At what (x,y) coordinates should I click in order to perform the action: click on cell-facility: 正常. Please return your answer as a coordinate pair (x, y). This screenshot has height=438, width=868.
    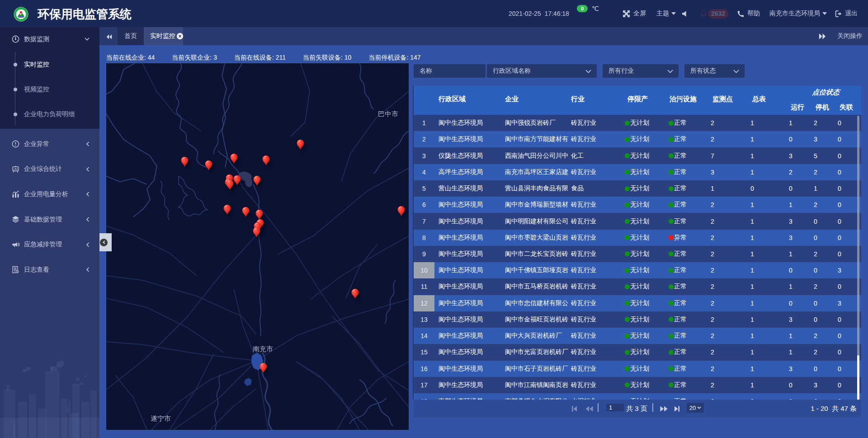
    Looking at the image, I should click on (679, 188).